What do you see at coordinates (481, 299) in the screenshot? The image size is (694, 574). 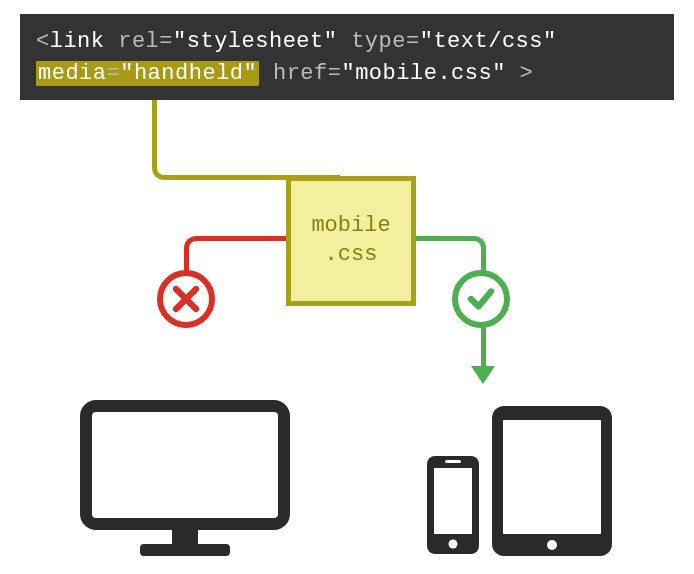 I see `status-accepted-icon` at bounding box center [481, 299].